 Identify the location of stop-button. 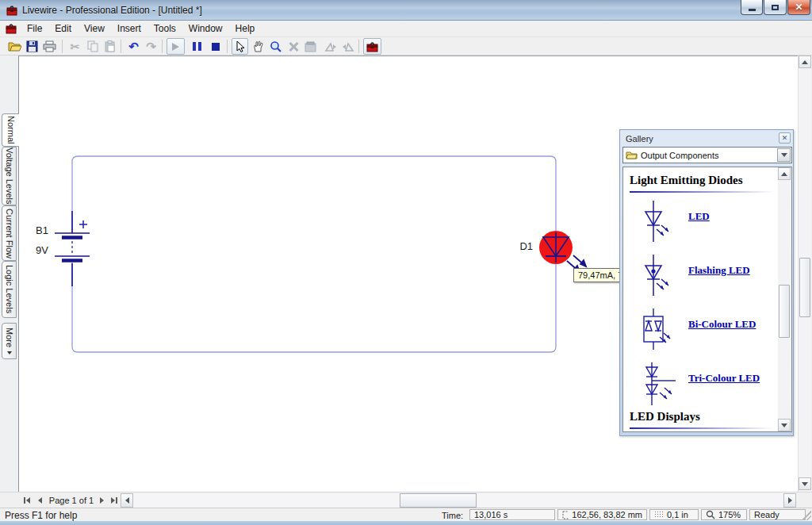
(216, 46).